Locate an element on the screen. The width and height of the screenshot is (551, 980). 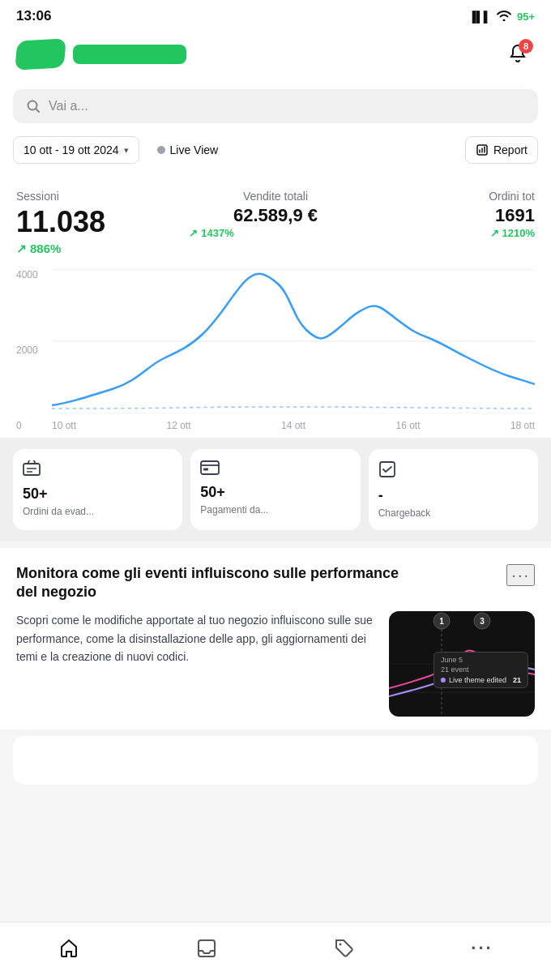
battery-icon: 95+ is located at coordinates (526, 16).